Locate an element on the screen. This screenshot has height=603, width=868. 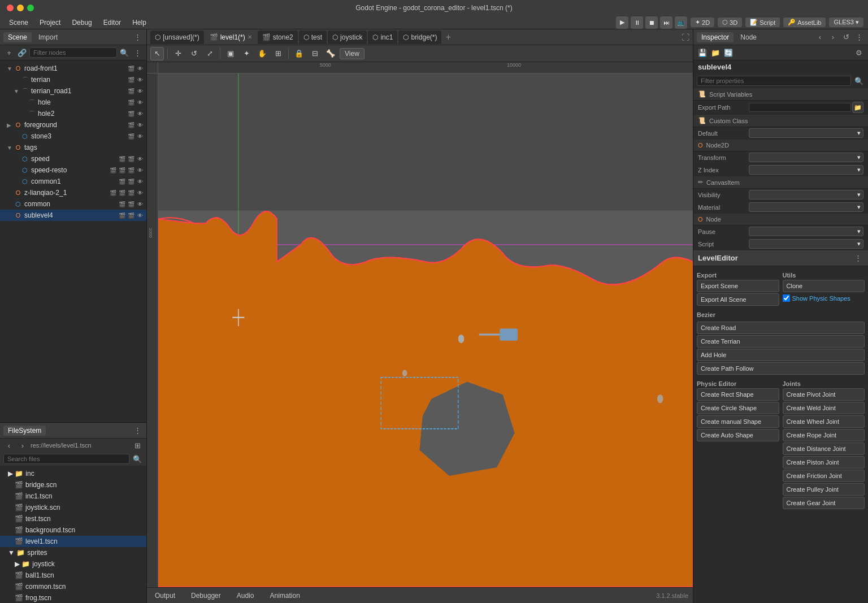
mode-2d: ✦ 2D is located at coordinates (702, 23).